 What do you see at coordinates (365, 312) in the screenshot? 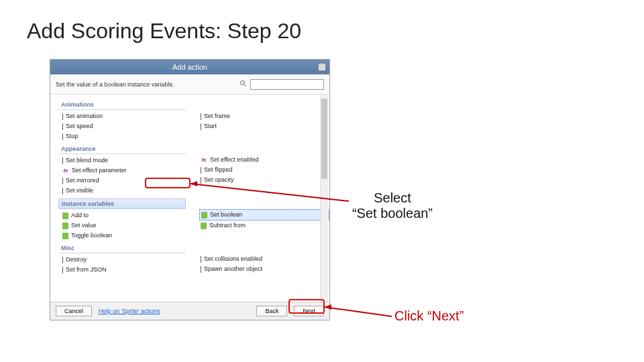
I see `connector-next` at bounding box center [365, 312].